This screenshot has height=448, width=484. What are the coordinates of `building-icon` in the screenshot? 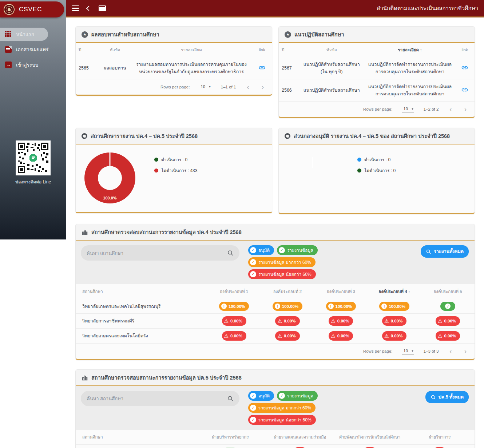 It's located at (85, 378).